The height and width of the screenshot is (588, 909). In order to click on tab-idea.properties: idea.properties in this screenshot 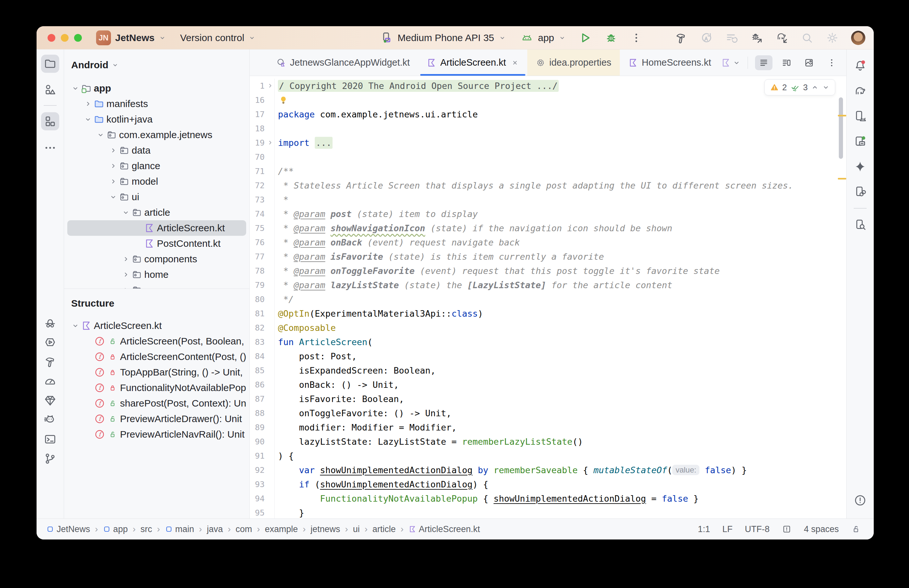, I will do `click(573, 63)`.